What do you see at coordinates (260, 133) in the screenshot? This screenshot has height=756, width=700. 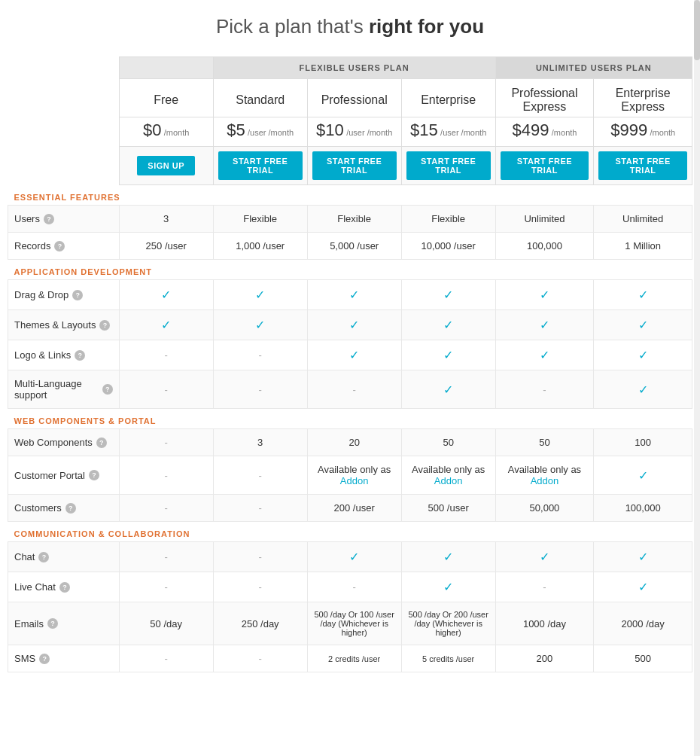 I see `standard-price-cell: $5 /user /month` at bounding box center [260, 133].